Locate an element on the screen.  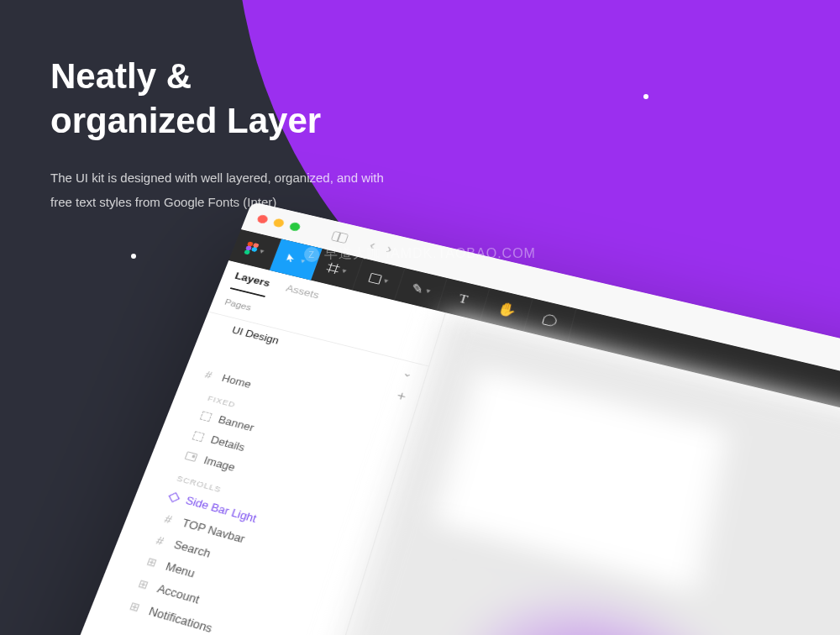
watermark-icon: Z is located at coordinates (312, 255).